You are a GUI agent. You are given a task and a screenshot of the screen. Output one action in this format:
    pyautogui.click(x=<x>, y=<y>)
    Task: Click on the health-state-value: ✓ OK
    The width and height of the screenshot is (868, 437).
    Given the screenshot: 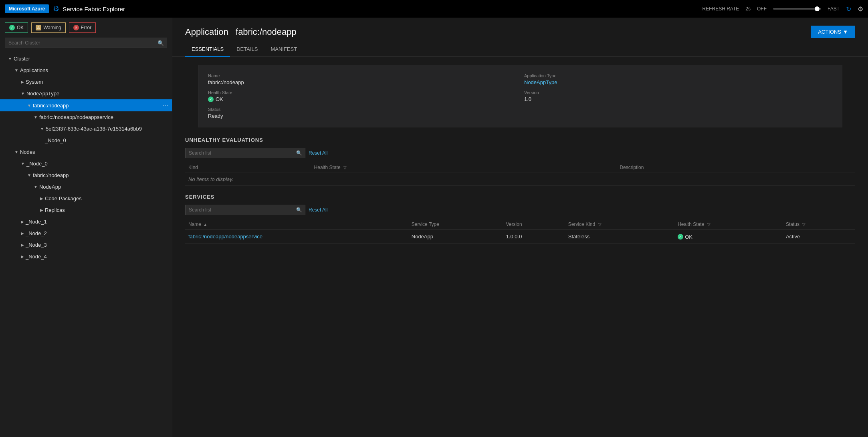 What is the action you would take?
    pyautogui.click(x=362, y=99)
    